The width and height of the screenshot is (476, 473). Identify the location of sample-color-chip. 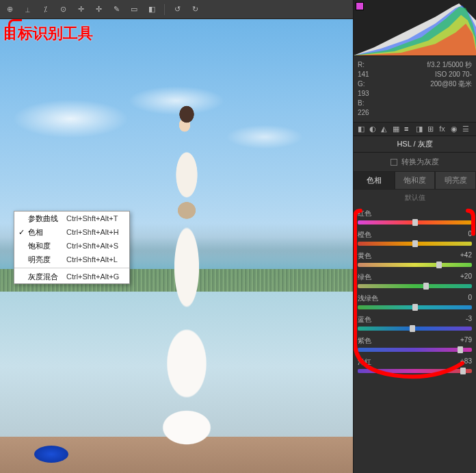
(360, 6).